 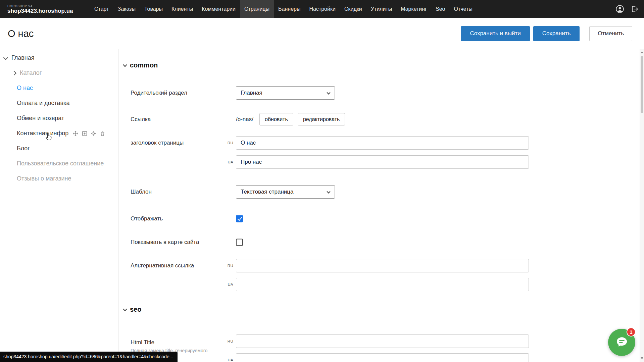 I want to click on tree-item-catalog: Каталог, so click(x=59, y=73).